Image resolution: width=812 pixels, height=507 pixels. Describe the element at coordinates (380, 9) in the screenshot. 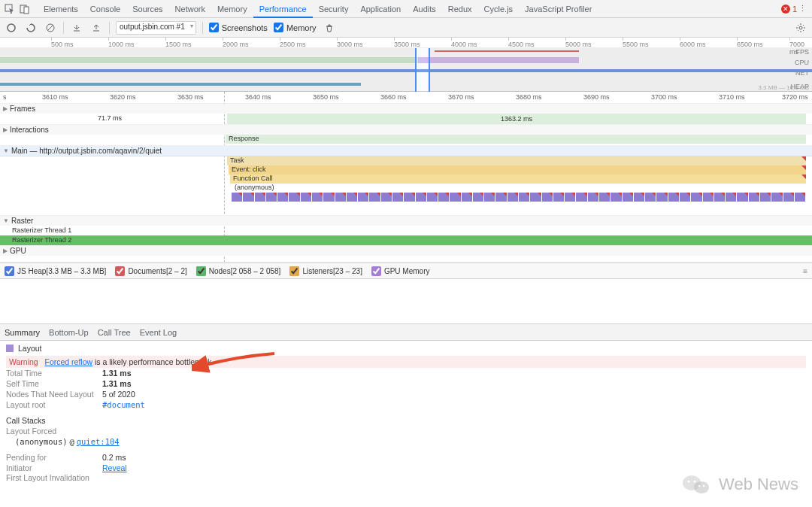

I see `tab-application: Application` at that location.